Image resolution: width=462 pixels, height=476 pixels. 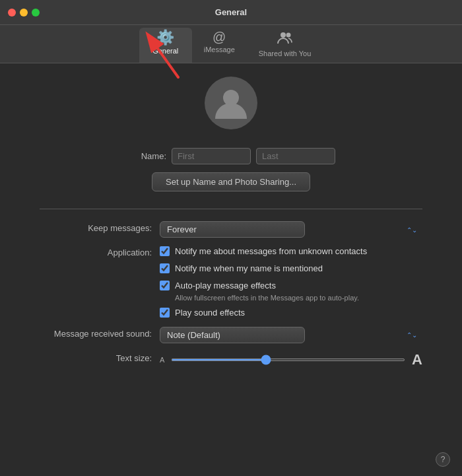 I want to click on keep-messages-select-wrapper: Forever 1 Year 30 Days, so click(x=291, y=230).